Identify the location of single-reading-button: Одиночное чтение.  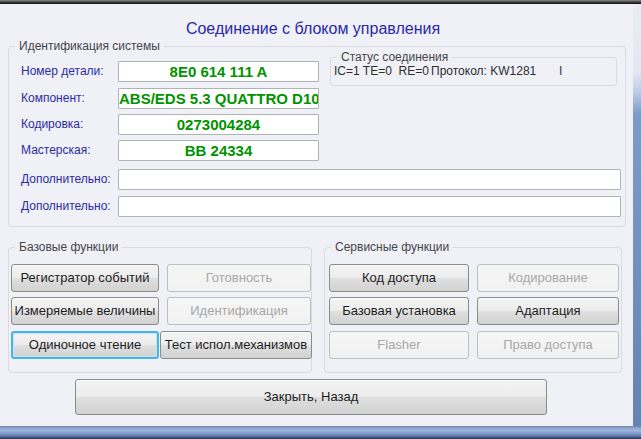
(85, 345).